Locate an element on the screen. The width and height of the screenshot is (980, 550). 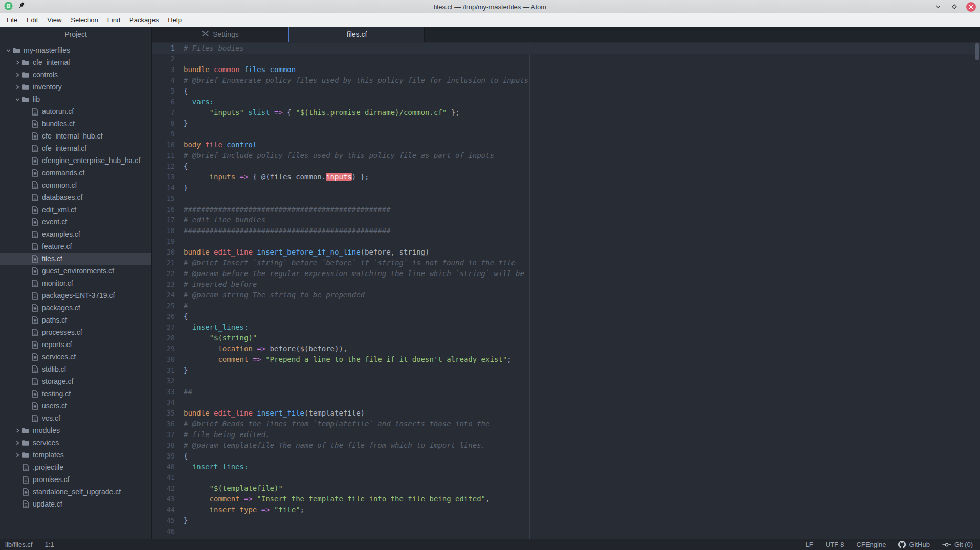
code-line-39: { is located at coordinates (581, 456).